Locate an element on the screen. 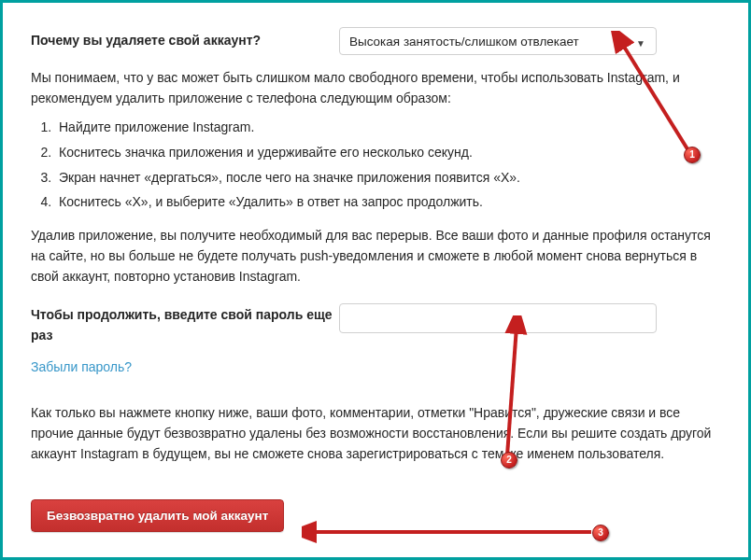  step-item: Коснитесь «X», и выберите «Удалить» в от… is located at coordinates (388, 203).